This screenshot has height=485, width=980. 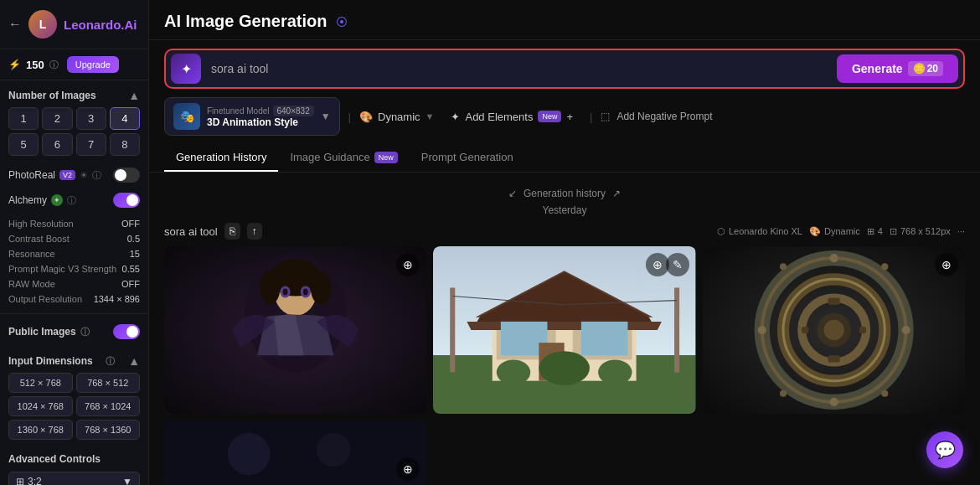 I want to click on elements-icon: ✦, so click(x=456, y=117).